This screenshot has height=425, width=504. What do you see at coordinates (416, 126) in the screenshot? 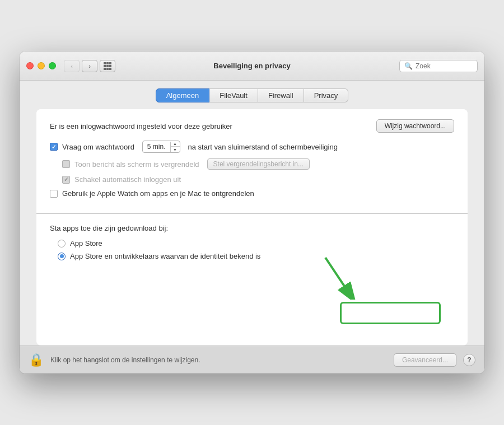
I see `wijzig-wachtwoord-button: Wijzig wachtwoord...` at bounding box center [416, 126].